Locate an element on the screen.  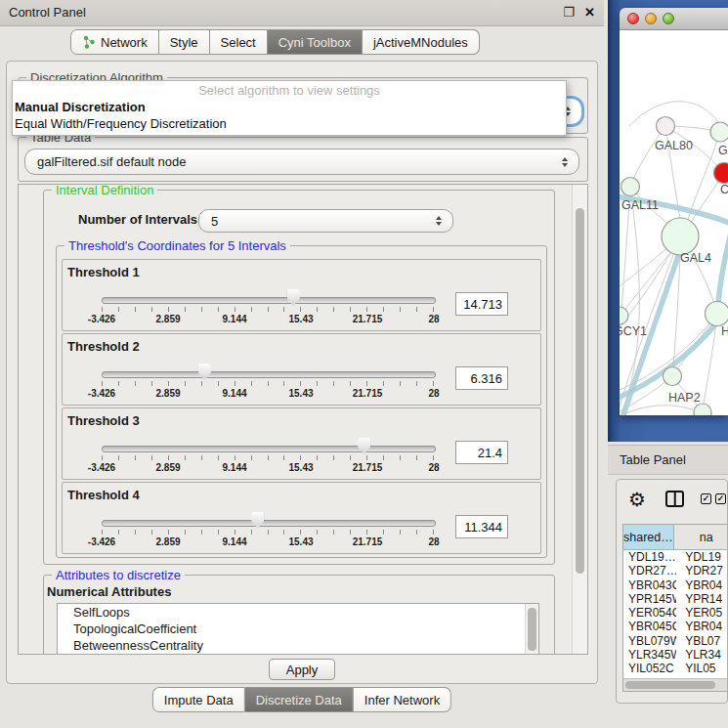
table-row: YBR045CYBR04 is located at coordinates (676, 626).